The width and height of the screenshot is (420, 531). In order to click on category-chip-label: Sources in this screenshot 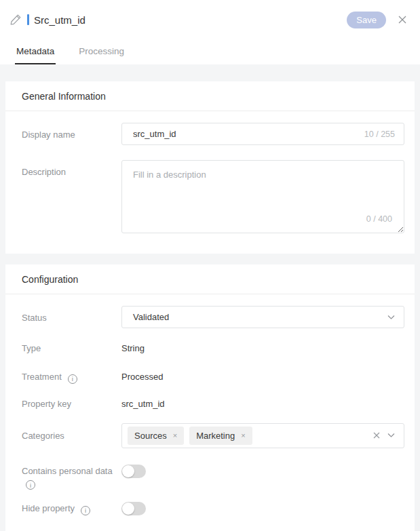, I will do `click(151, 435)`.